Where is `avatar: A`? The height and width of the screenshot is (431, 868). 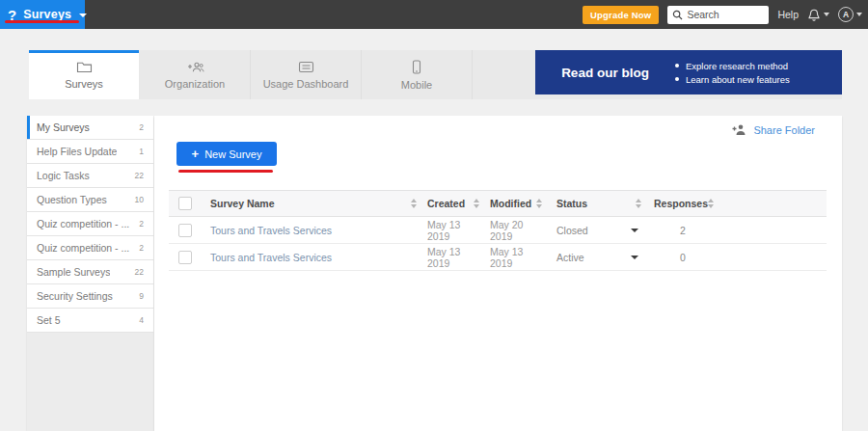
avatar: A is located at coordinates (846, 14).